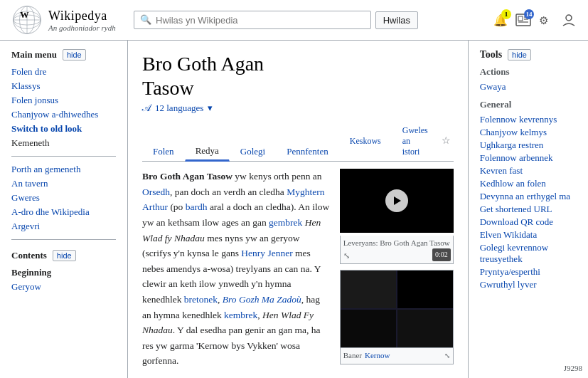  What do you see at coordinates (528, 253) in the screenshot?
I see `tools-link-golegi-kevrennow: Golegi kevrennow treusyethek` at bounding box center [528, 253].